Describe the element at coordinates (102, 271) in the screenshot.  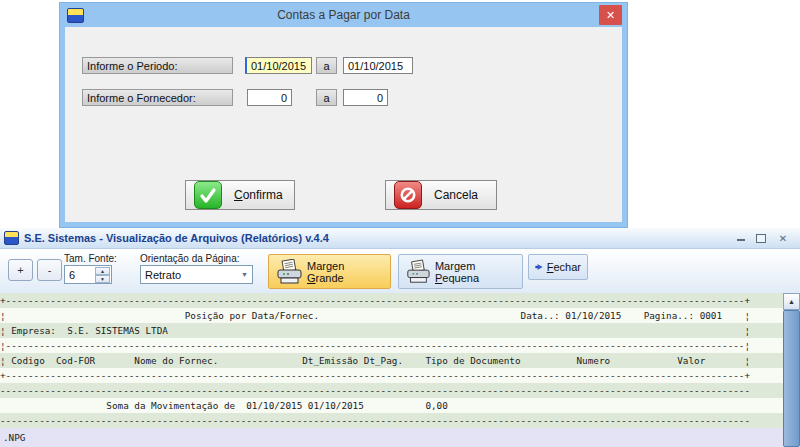
I see `chevron-up-icon: ▲` at that location.